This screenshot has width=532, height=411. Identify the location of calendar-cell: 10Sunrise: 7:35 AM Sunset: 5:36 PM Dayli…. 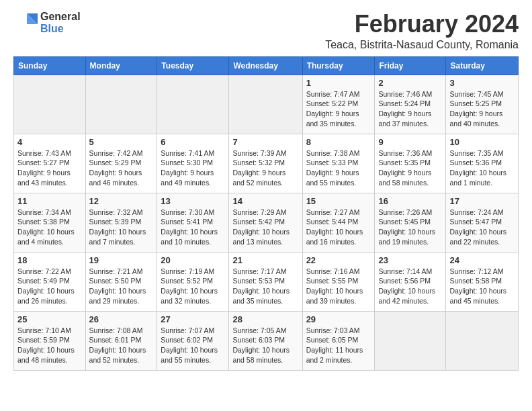
(482, 163).